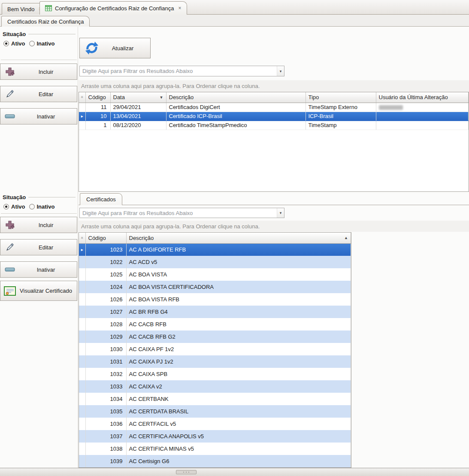  Describe the element at coordinates (18, 44) in the screenshot. I see `radio-ativo-label: Ativo` at that location.